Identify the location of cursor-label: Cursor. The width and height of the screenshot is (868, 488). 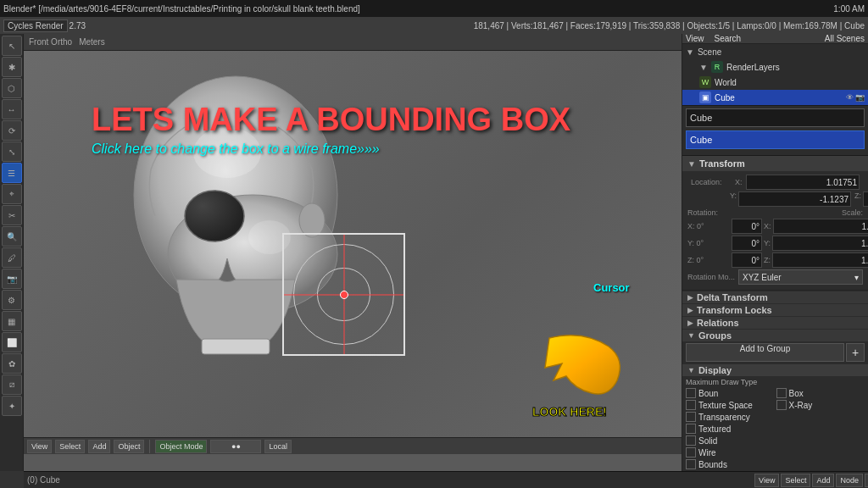
(612, 288).